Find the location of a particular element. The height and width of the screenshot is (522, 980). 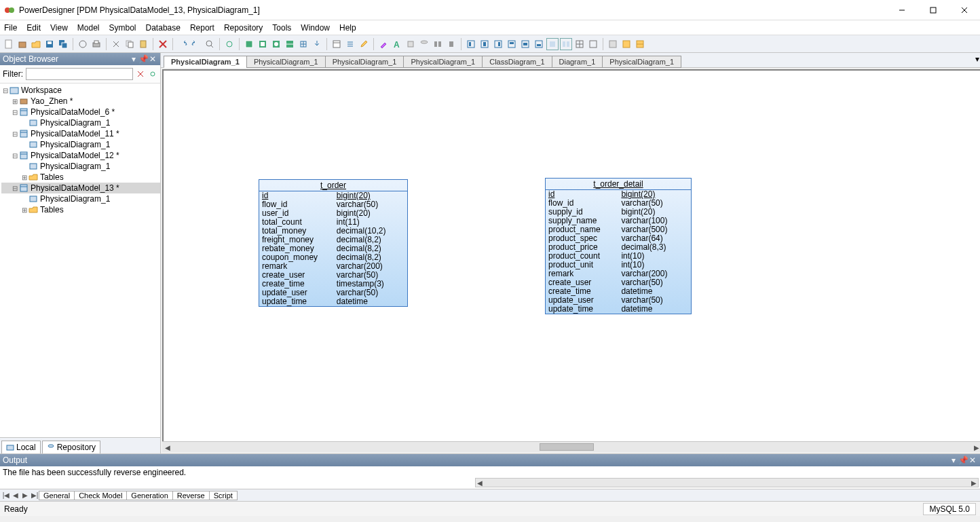

table-t-order: t_order idbigint(20)flow_idvarchar(50)us… is located at coordinates (333, 243).